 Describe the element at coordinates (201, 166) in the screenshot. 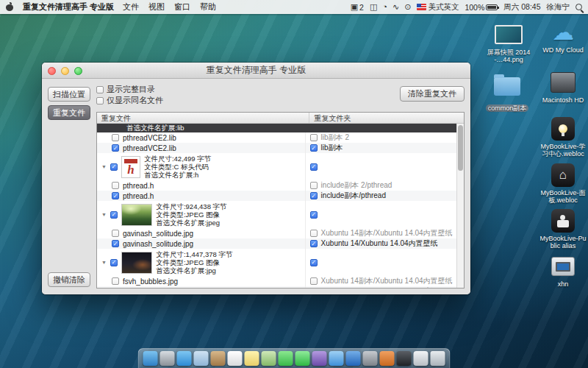

I see `file-cell: ▼✓文件尺寸:42,499 字节文件类型:C 标头代码首选文件名扩展:h` at that location.